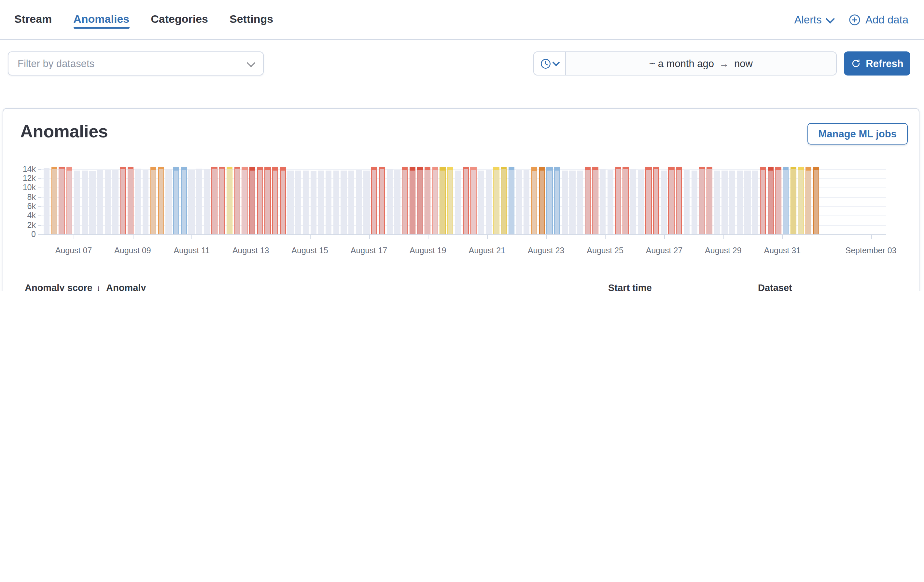 The width and height of the screenshot is (924, 582). Describe the element at coordinates (101, 20) in the screenshot. I see `tab-anomalies: Anomalies` at that location.